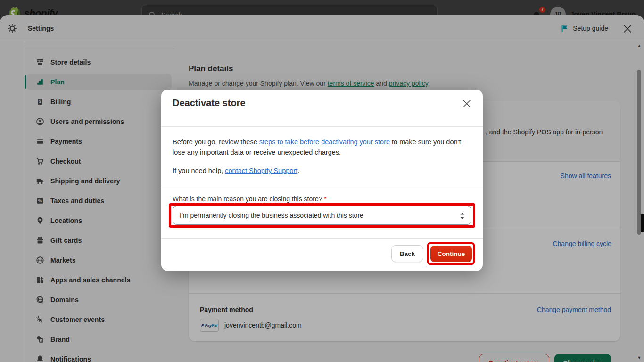  Describe the element at coordinates (209, 103) in the screenshot. I see `modal-title: Deactivate store` at that location.